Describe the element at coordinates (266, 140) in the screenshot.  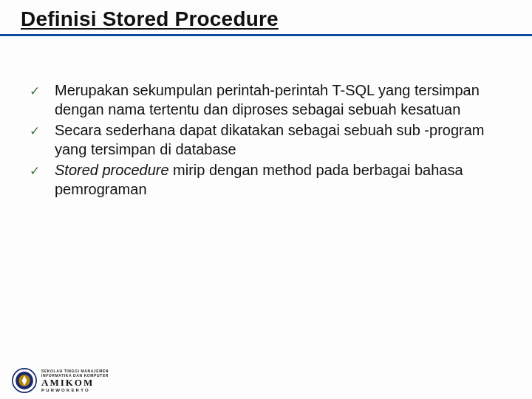
I see `list-item: ✓ Secara sederhana dapat dikatakan sebag…` at that location.